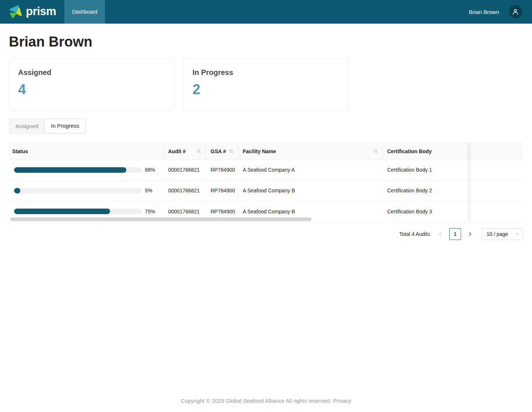  I want to click on chevron-down-icon, so click(517, 234).